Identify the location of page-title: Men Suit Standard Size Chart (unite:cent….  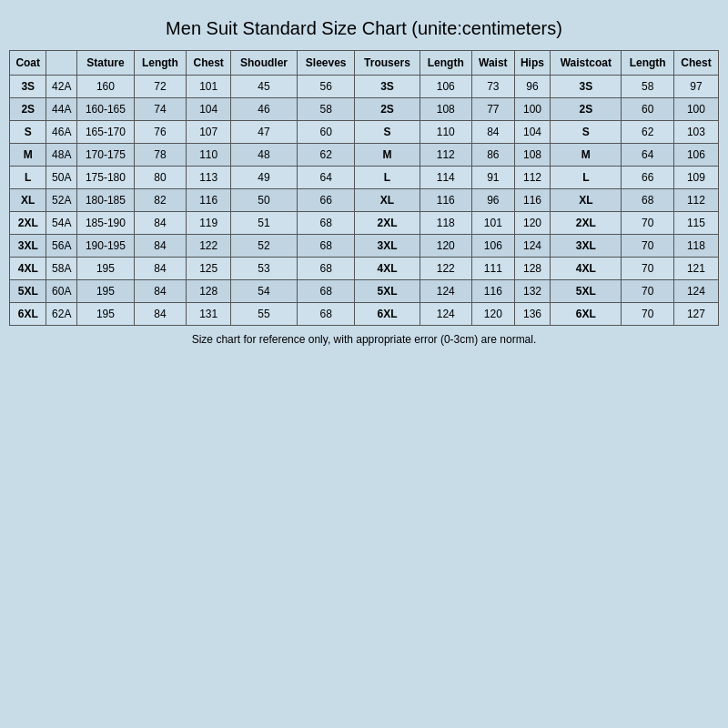
(364, 29).